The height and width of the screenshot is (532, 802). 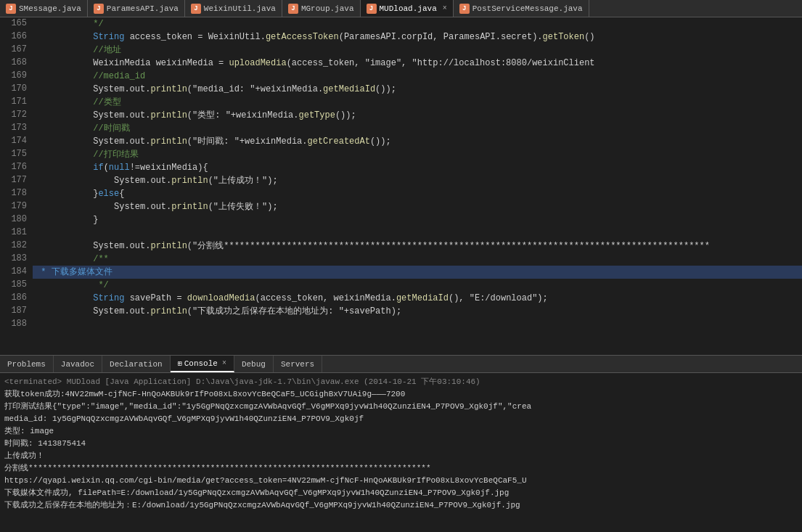 What do you see at coordinates (401, 37) in the screenshot?
I see `code-line: 166 String access_token = WeixinUtil.get…` at bounding box center [401, 37].